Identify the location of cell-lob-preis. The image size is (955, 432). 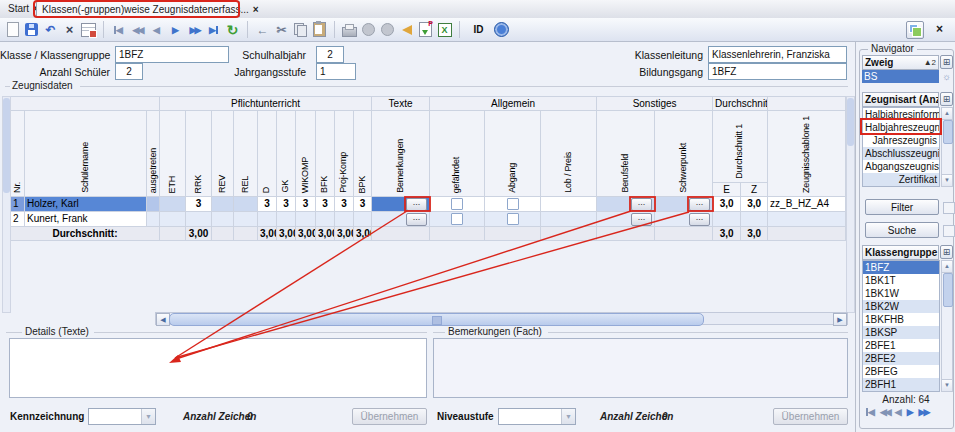
(569, 204).